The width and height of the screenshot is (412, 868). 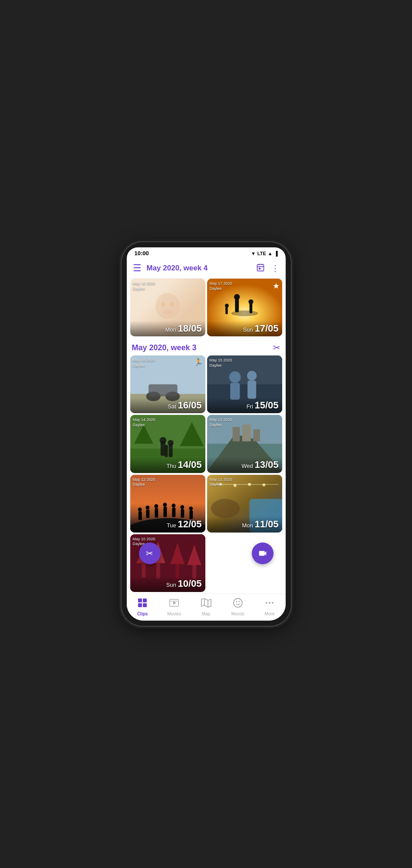 What do you see at coordinates (267, 464) in the screenshot?
I see `date-big: 13/05` at bounding box center [267, 464].